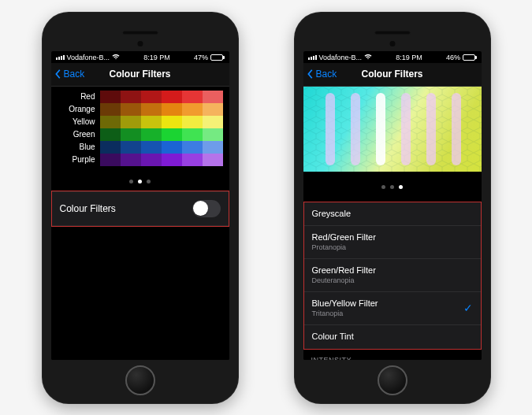 The height and width of the screenshot is (415, 532). Describe the element at coordinates (206, 209) in the screenshot. I see `toggle-switch` at that location.